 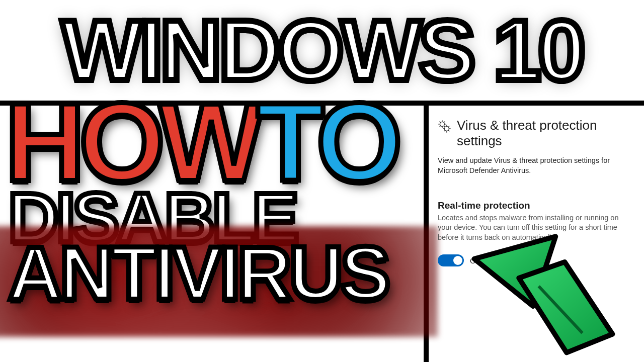 What do you see at coordinates (537, 206) in the screenshot?
I see `realtime-protection-title: Real-time protection` at bounding box center [537, 206].